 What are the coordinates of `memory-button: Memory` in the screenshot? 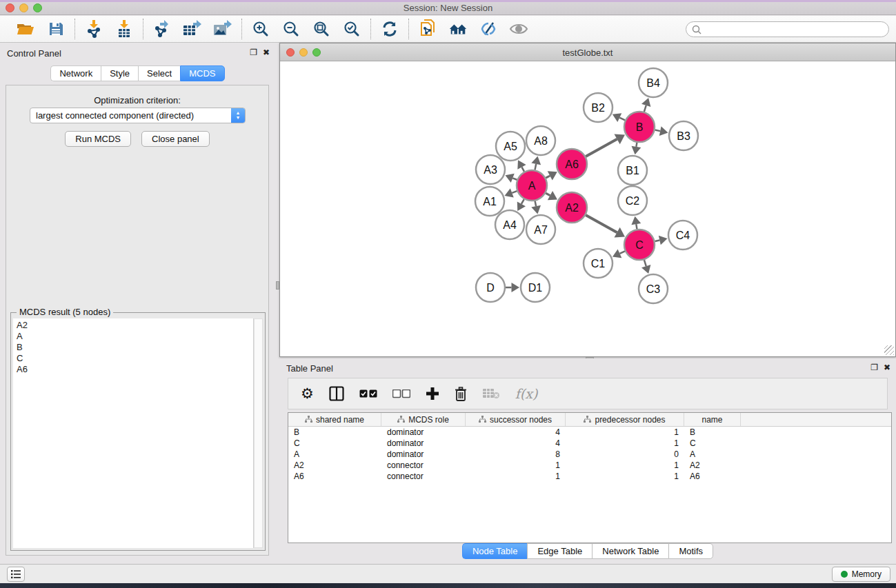 It's located at (861, 574).